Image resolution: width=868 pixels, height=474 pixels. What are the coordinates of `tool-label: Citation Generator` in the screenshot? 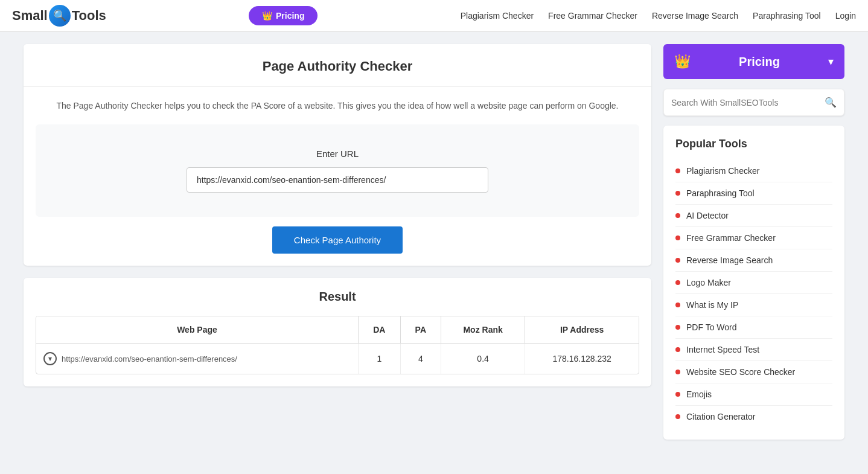 It's located at (721, 417).